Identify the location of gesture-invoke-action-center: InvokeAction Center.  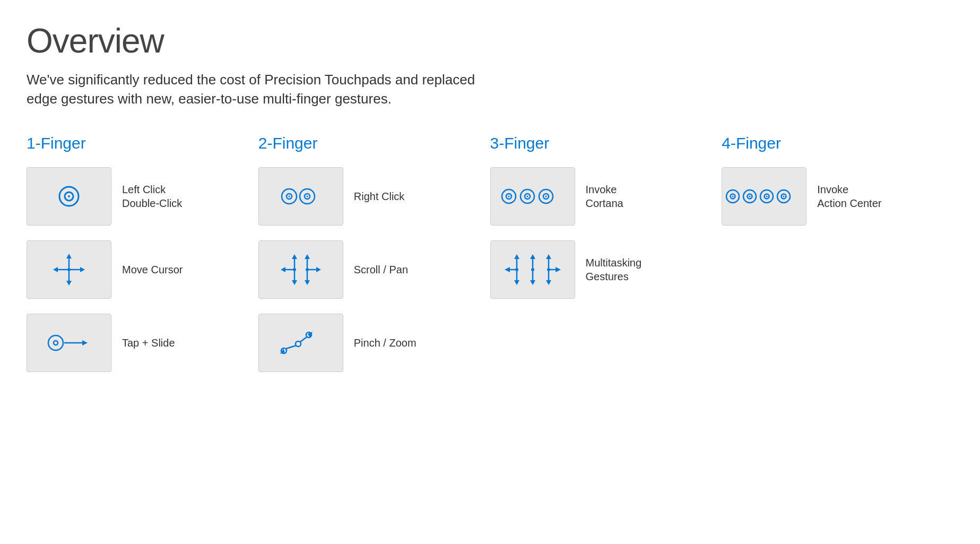
(832, 196).